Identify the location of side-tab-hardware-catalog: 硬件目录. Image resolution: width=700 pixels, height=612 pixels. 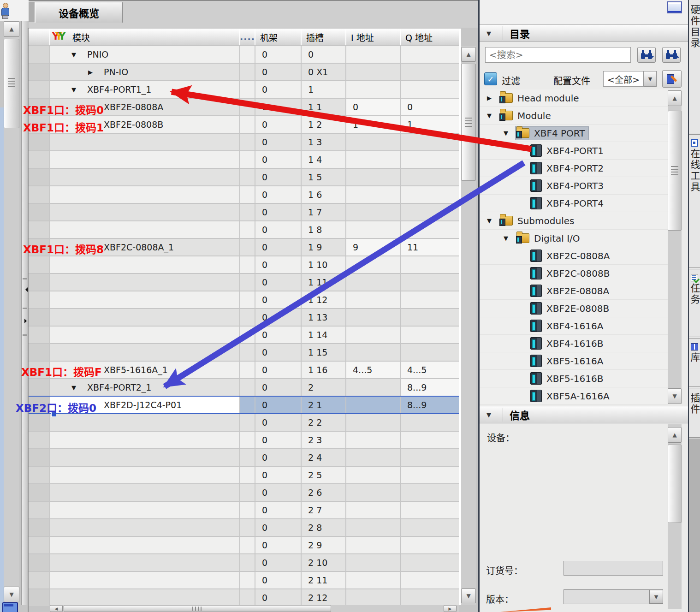
(694, 67).